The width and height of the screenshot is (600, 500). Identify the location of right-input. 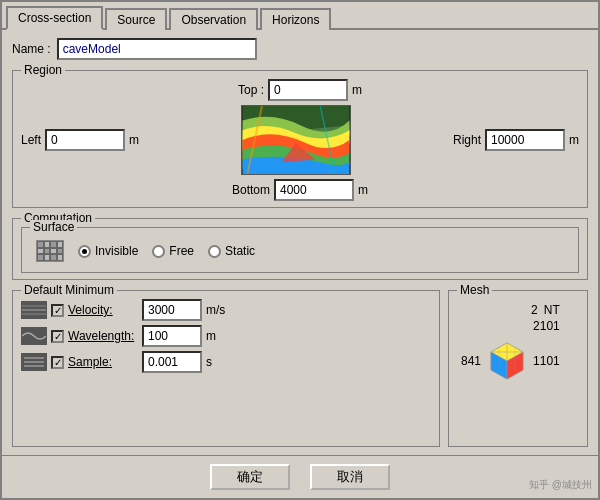
(525, 140).